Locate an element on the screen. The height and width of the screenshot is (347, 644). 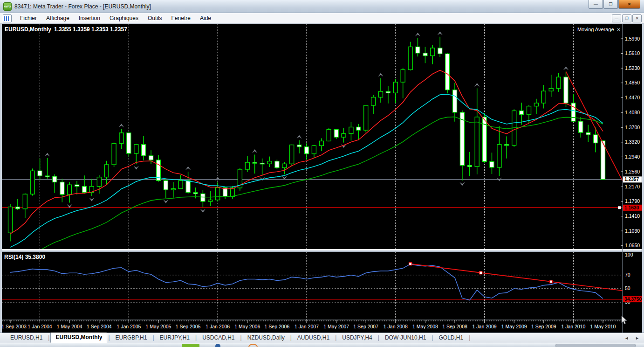
time-axis-label: 1 Sep 2005 is located at coordinates (188, 326).